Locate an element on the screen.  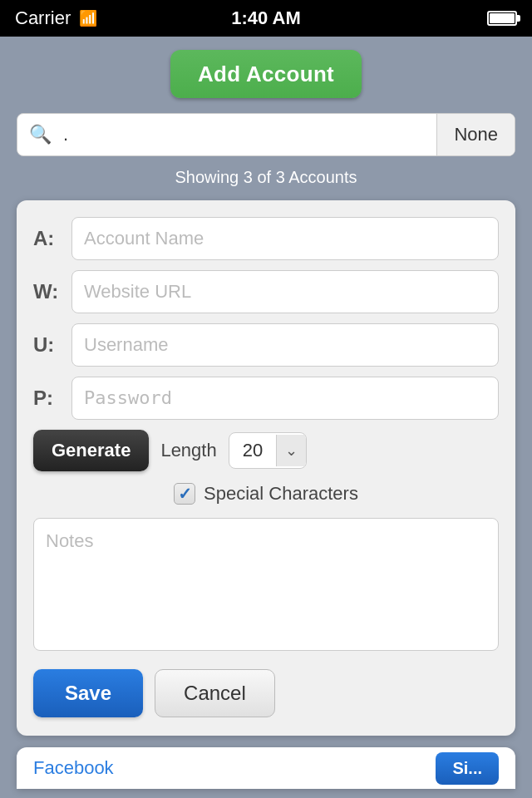
checkmark-icon: ✓ is located at coordinates (185, 494).